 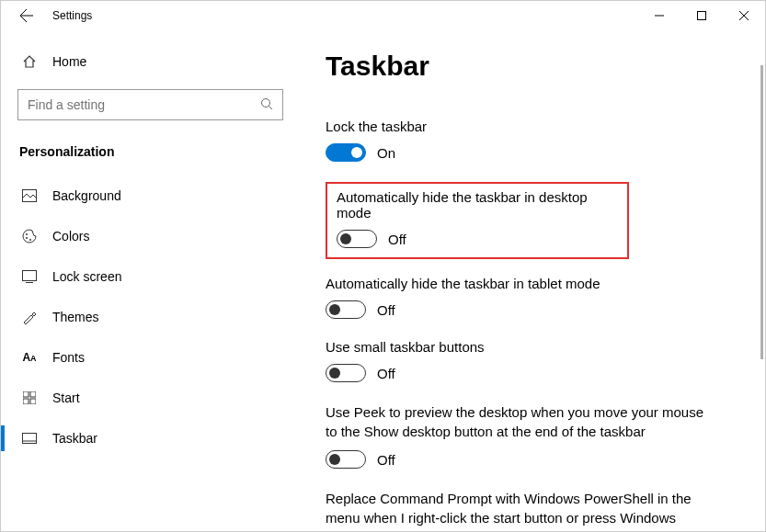 What do you see at coordinates (29, 438) in the screenshot?
I see `taskbar-icon` at bounding box center [29, 438].